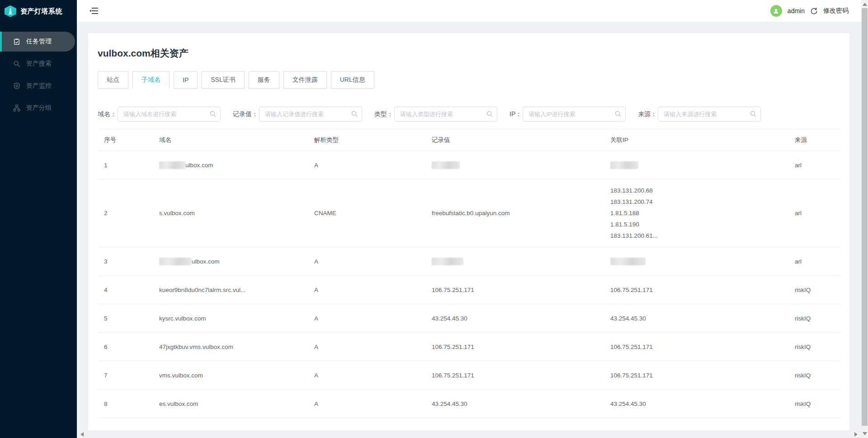 This screenshot has height=438, width=868. I want to click on ip-value: 1.81.5.190, so click(697, 224).